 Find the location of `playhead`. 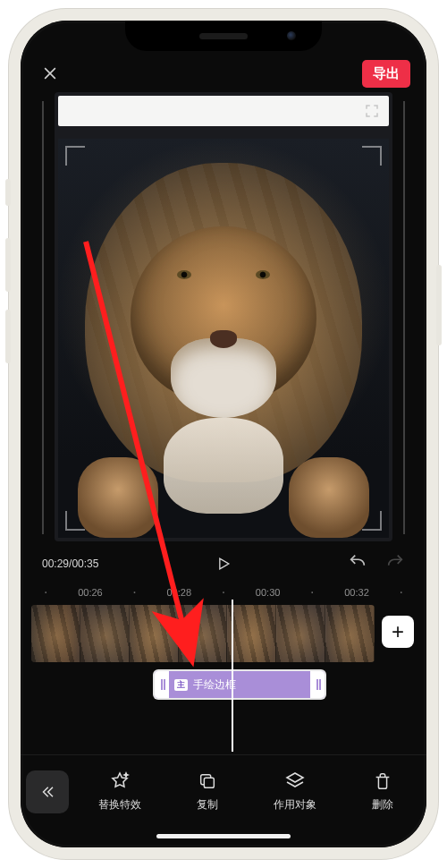

playhead is located at coordinates (232, 676).